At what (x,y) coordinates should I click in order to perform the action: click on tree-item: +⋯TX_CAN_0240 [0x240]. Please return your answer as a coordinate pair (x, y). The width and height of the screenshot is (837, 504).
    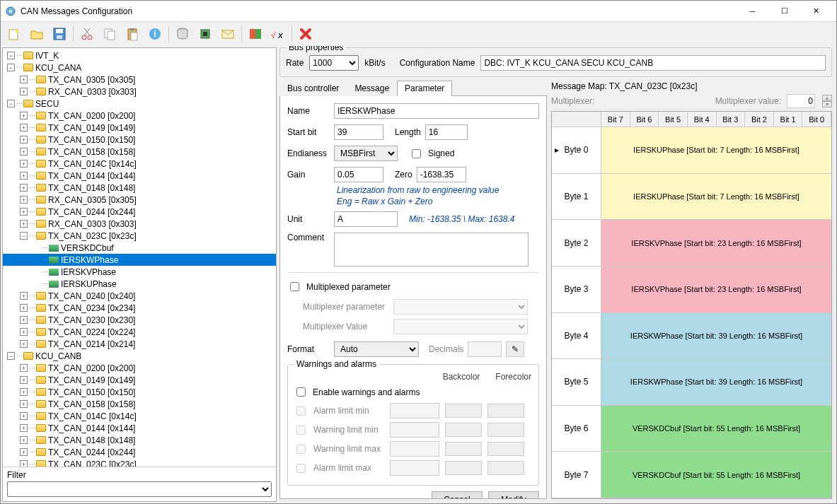
    Looking at the image, I should click on (139, 295).